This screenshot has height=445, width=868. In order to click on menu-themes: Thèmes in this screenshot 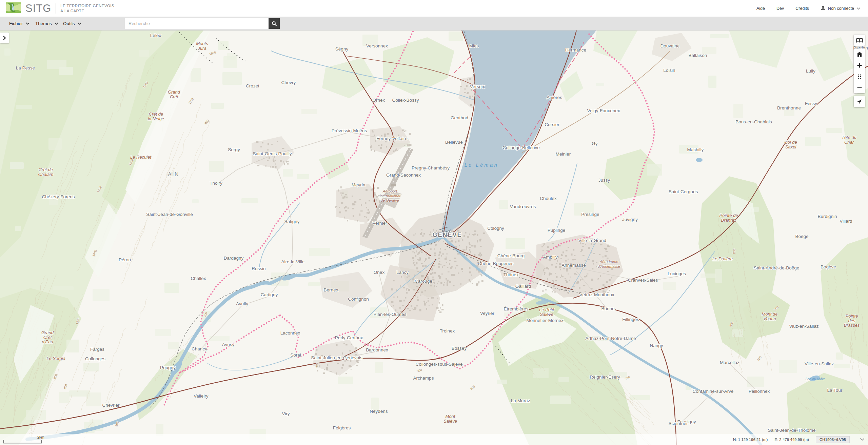, I will do `click(47, 24)`.